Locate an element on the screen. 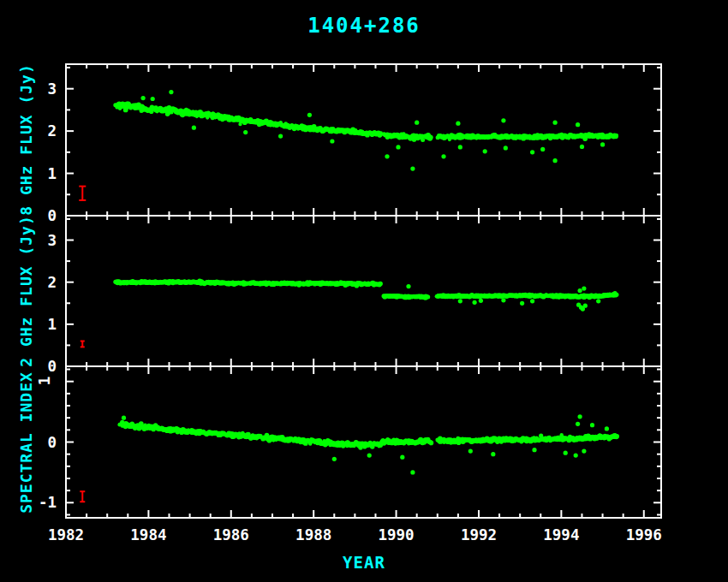 This screenshot has height=582, width=728. panel-1-markers is located at coordinates (366, 295).